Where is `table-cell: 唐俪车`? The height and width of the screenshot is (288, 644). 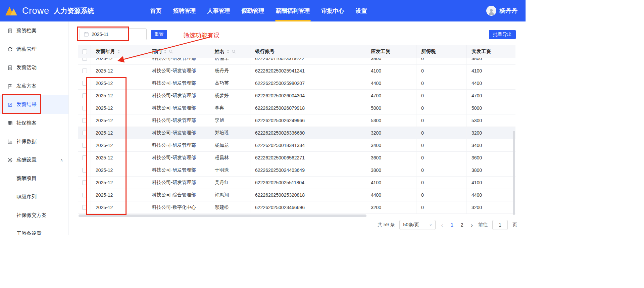 table-cell: 唐俪车 is located at coordinates (230, 61).